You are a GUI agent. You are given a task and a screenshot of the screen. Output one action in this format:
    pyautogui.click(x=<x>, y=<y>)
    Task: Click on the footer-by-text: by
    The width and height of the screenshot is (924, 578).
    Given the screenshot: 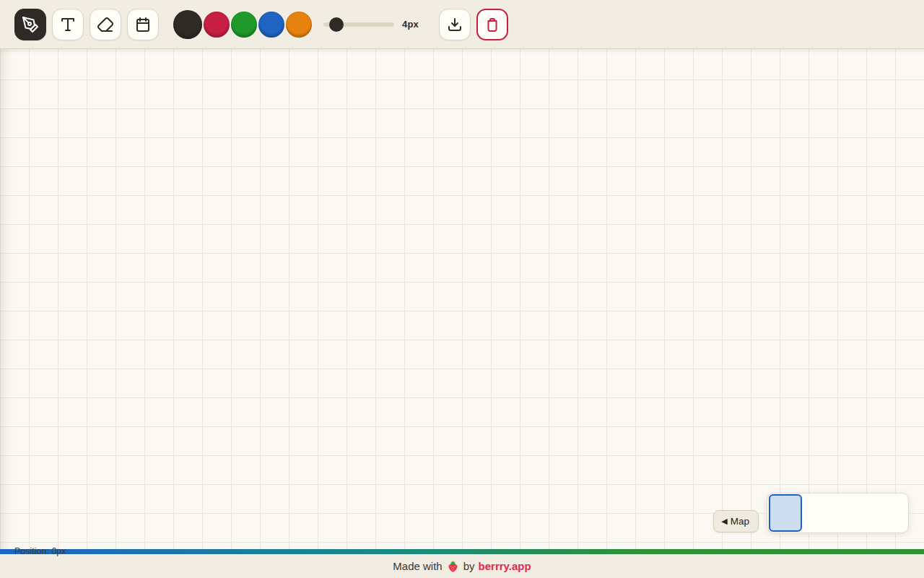 What is the action you would take?
    pyautogui.click(x=469, y=566)
    